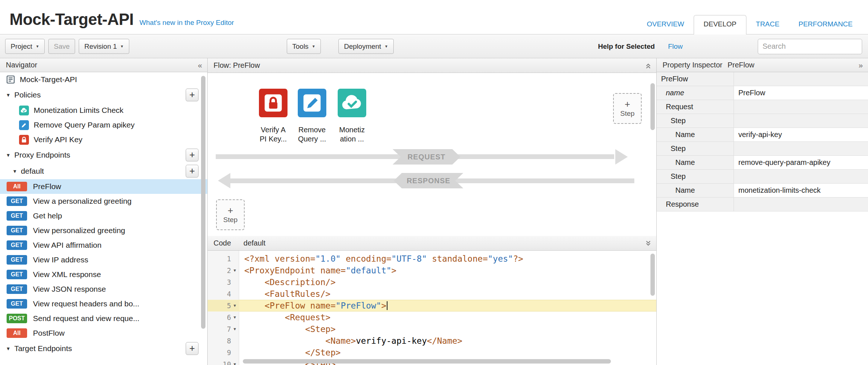 The image size is (868, 365). Describe the element at coordinates (67, 46) in the screenshot. I see `toolbar-left-group: Project ▼ Save Revision 1 ▼` at that location.